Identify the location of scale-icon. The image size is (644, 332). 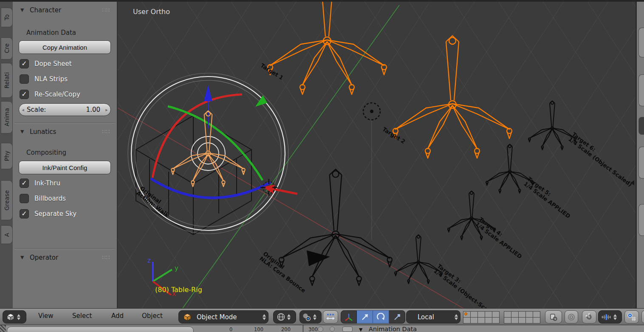
(397, 317).